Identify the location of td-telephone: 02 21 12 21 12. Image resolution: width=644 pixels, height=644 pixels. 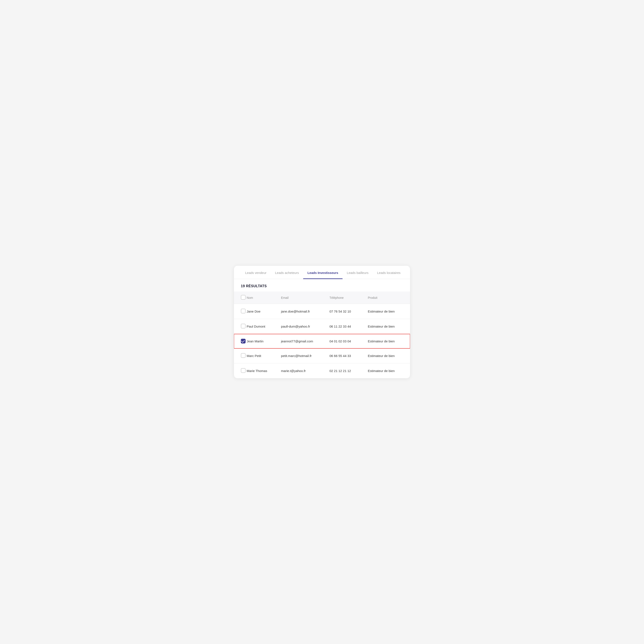
(349, 371).